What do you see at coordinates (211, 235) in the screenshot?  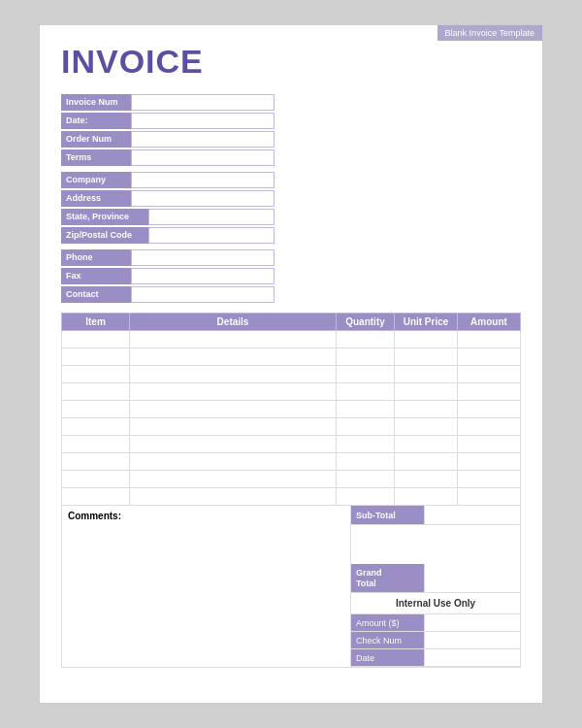 I see `zip-input` at bounding box center [211, 235].